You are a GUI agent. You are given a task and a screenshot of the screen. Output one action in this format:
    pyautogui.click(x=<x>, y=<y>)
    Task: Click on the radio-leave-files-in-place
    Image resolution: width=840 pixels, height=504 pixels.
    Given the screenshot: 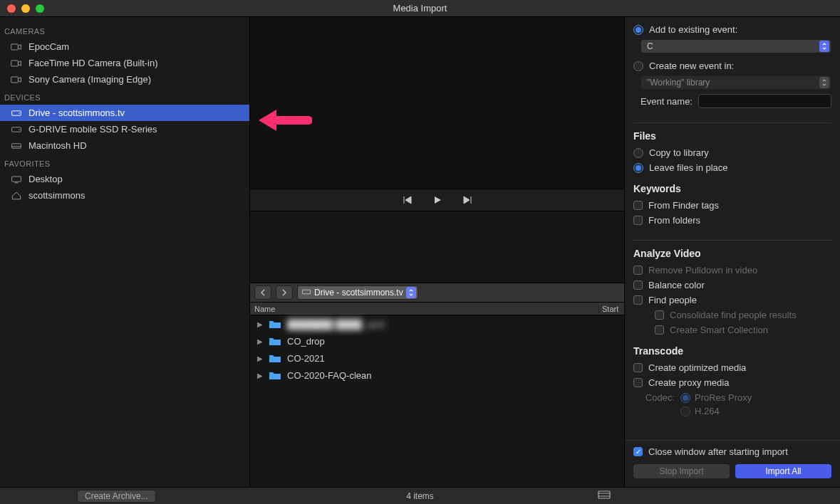 What is the action you would take?
    pyautogui.click(x=638, y=168)
    